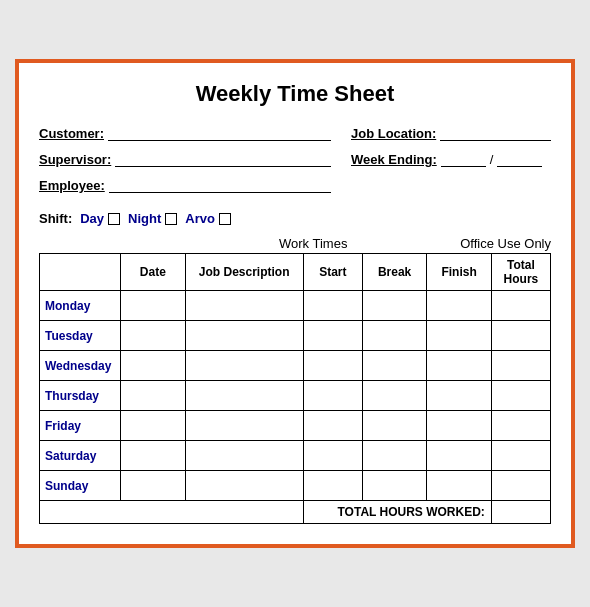 The height and width of the screenshot is (607, 590). I want to click on friday-hours, so click(520, 426).